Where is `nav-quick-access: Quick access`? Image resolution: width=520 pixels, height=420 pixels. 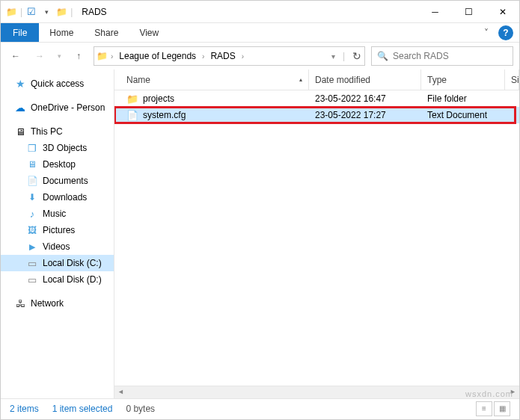 nav-quick-access: Quick access is located at coordinates (57, 84).